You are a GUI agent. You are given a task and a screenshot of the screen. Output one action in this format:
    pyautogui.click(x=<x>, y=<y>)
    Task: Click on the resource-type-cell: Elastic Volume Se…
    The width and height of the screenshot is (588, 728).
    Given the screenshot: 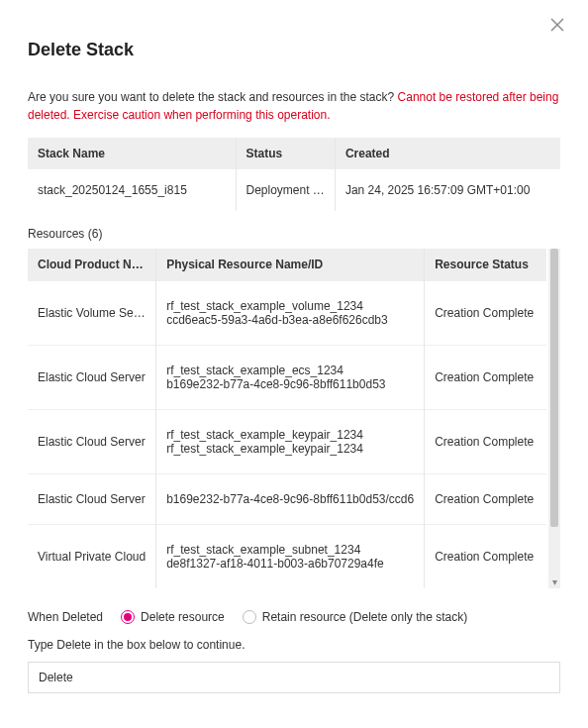 What is the action you would take?
    pyautogui.click(x=92, y=313)
    